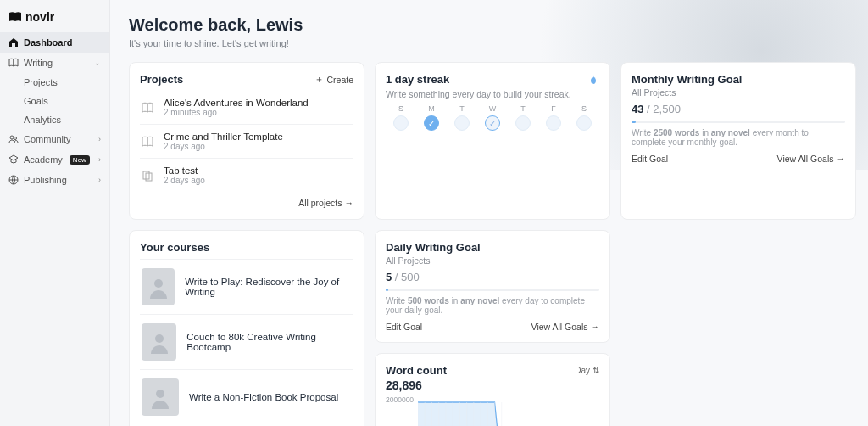 This screenshot has width=868, height=426. Describe the element at coordinates (492, 141) in the screenshot. I see `streak-card: 1 day streak Write something every day t…` at that location.